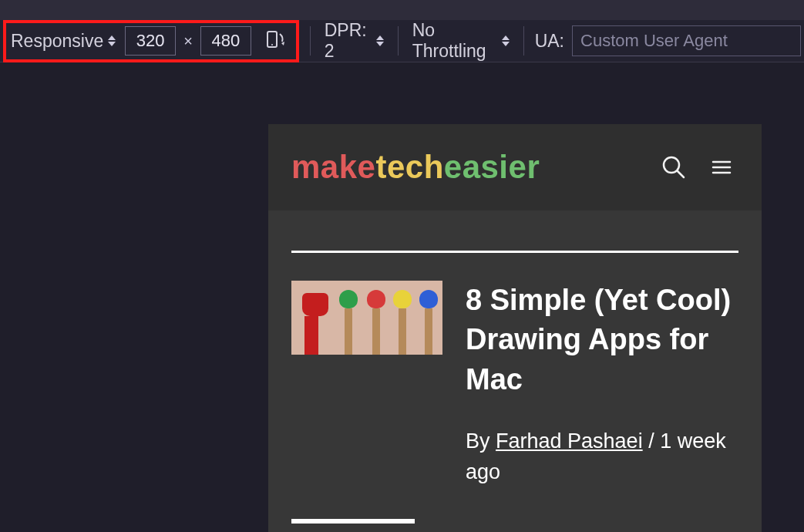 The image size is (804, 532). Describe the element at coordinates (57, 42) in the screenshot. I see `device-mode-label: Responsive` at that location.